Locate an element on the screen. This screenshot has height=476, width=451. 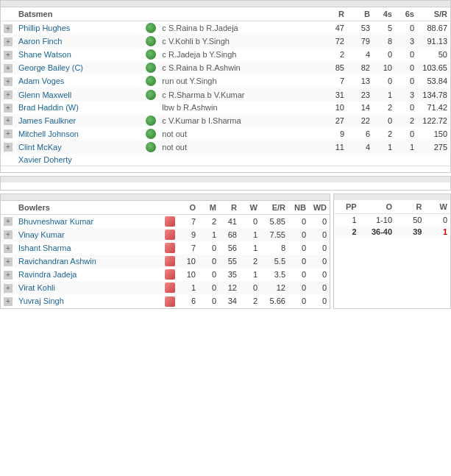
sr: 103.65 is located at coordinates (434, 68).